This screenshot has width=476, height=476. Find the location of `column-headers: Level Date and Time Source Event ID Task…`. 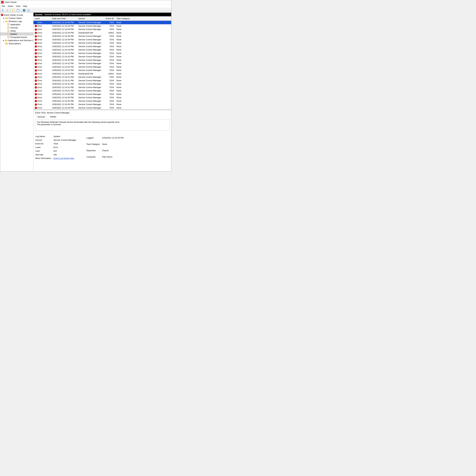

column-headers: Level Date and Time Source Event ID Task… is located at coordinates (102, 18).